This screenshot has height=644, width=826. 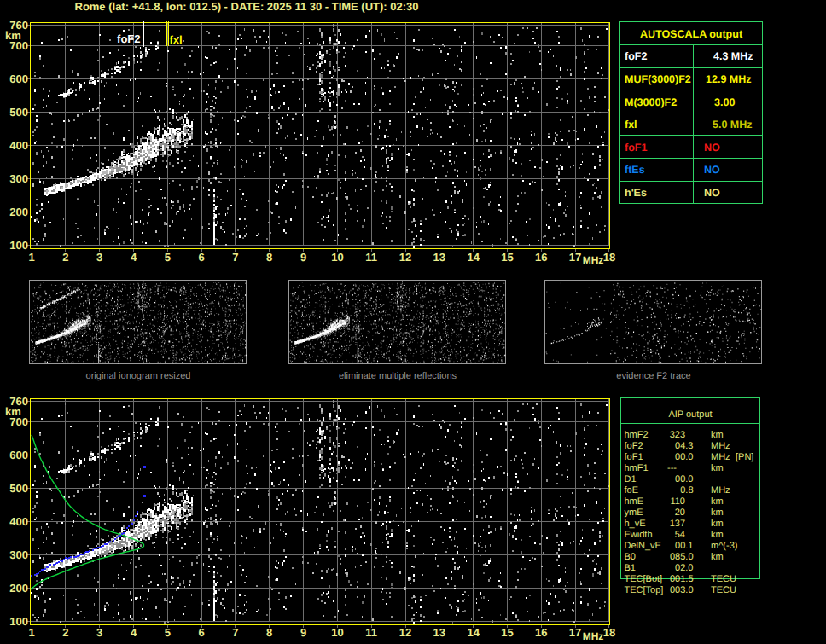 I want to click on svg-text: ymE, so click(x=634, y=513).